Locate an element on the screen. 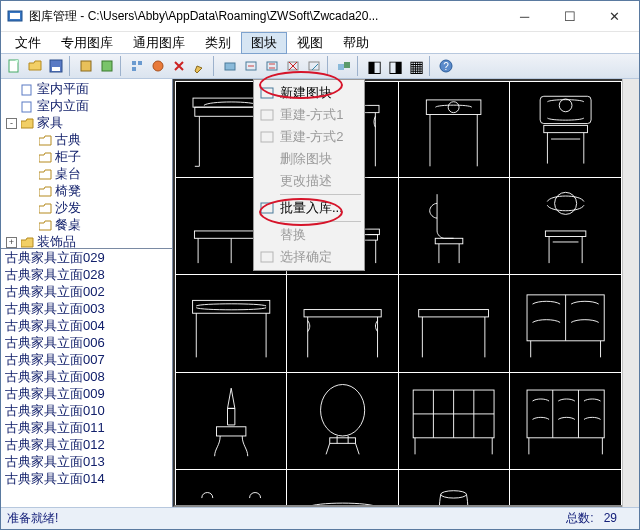 This screenshot has width=640, height=530. tool-delblock-icon is located at coordinates (293, 66).